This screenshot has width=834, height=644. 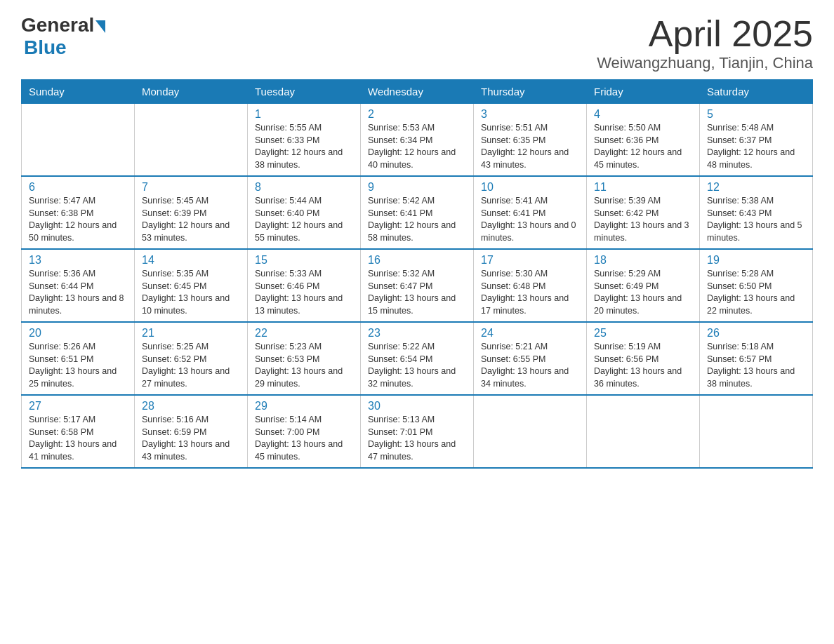 I want to click on week-row-4: 20Sunrise: 5:26 AM Sunset: 6:51 PM Dayli…, so click(x=417, y=358).